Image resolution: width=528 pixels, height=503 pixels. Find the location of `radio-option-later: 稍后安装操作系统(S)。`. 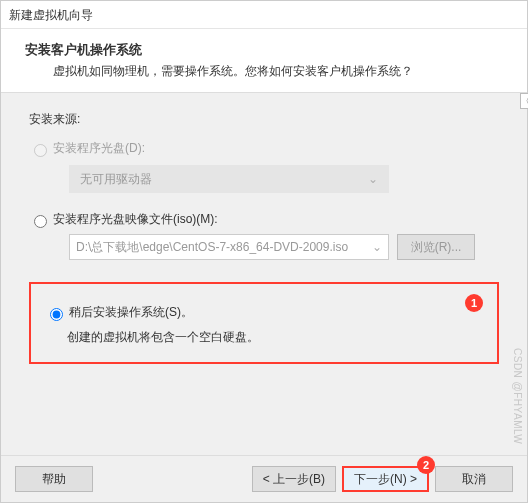

radio-option-later: 稍后安装操作系统(S)。 is located at coordinates (264, 312).